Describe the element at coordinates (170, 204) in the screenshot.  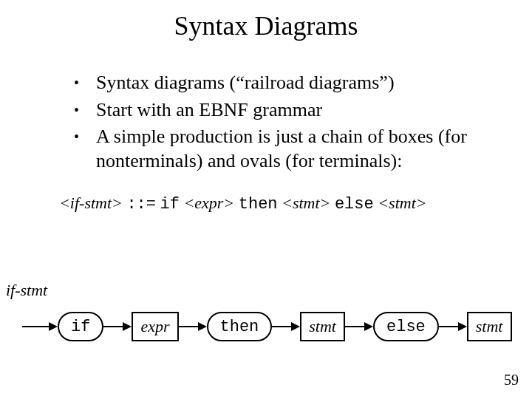
I see `grammar-terminal: if` at that location.